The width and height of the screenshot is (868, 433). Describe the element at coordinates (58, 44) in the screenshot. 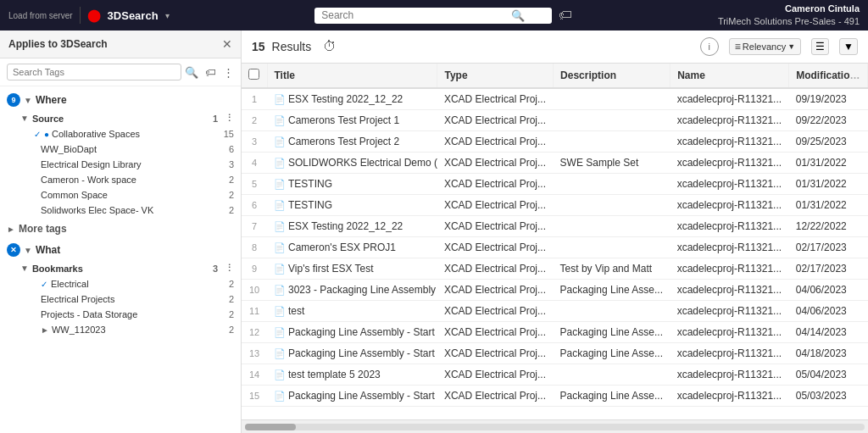

I see `sidebar-title: Applies to 3DSearch` at that location.